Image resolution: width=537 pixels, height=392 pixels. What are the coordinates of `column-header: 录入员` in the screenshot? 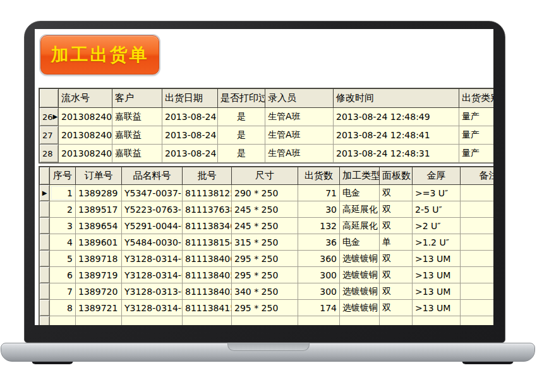 It's located at (299, 98).